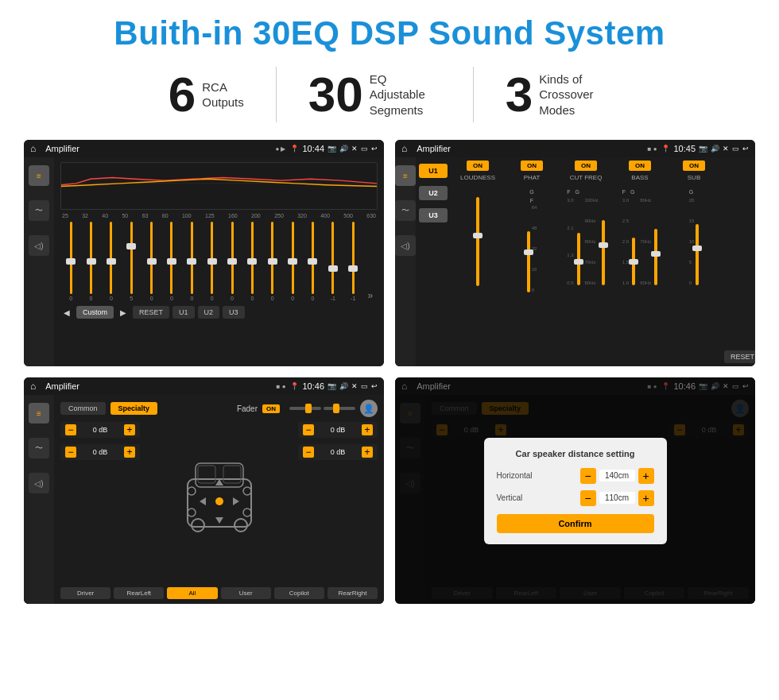 Image resolution: width=779 pixels, height=700 pixels. Describe the element at coordinates (639, 178) in the screenshot. I see `bass-label: BASS` at that location.